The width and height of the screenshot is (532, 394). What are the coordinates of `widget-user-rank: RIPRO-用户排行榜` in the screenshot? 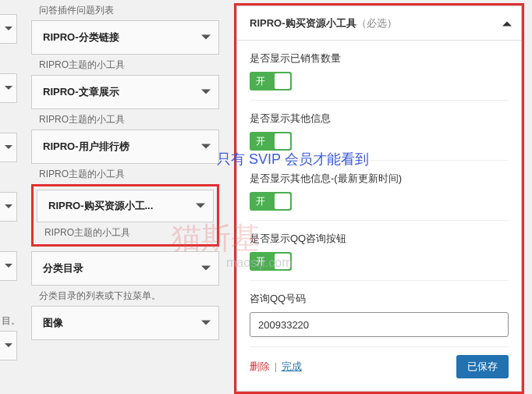 It's located at (125, 147).